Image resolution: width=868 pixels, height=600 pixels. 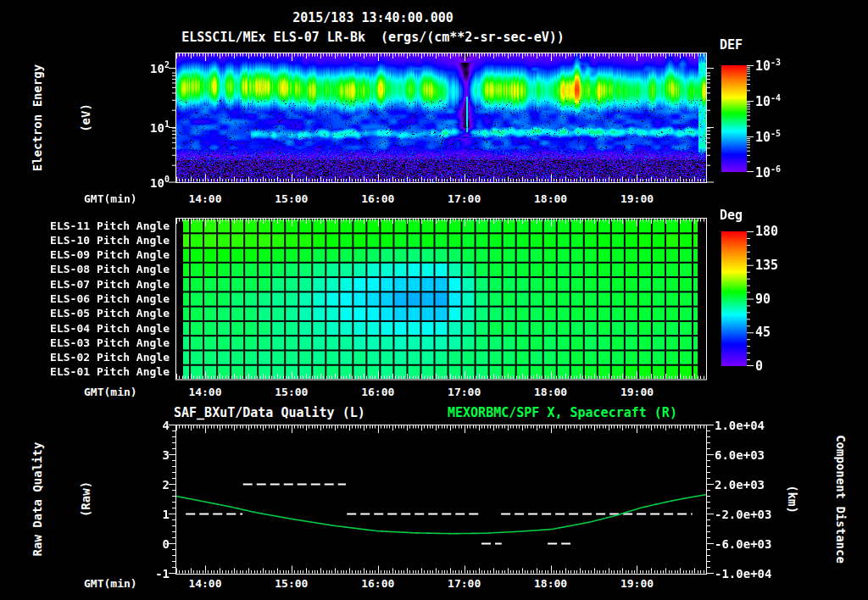 What do you see at coordinates (144, 485) in the screenshot?
I see `quality-tick-label: 2` at bounding box center [144, 485].